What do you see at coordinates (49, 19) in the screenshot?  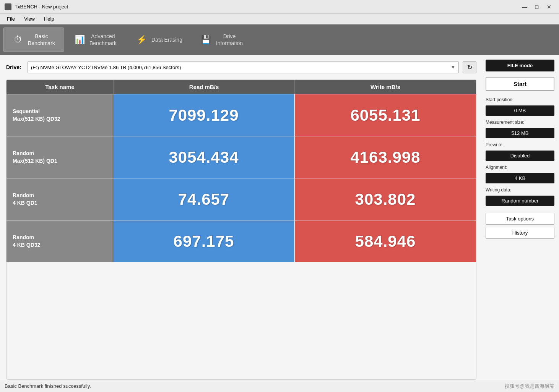 I see `menu-help: Help` at bounding box center [49, 19].